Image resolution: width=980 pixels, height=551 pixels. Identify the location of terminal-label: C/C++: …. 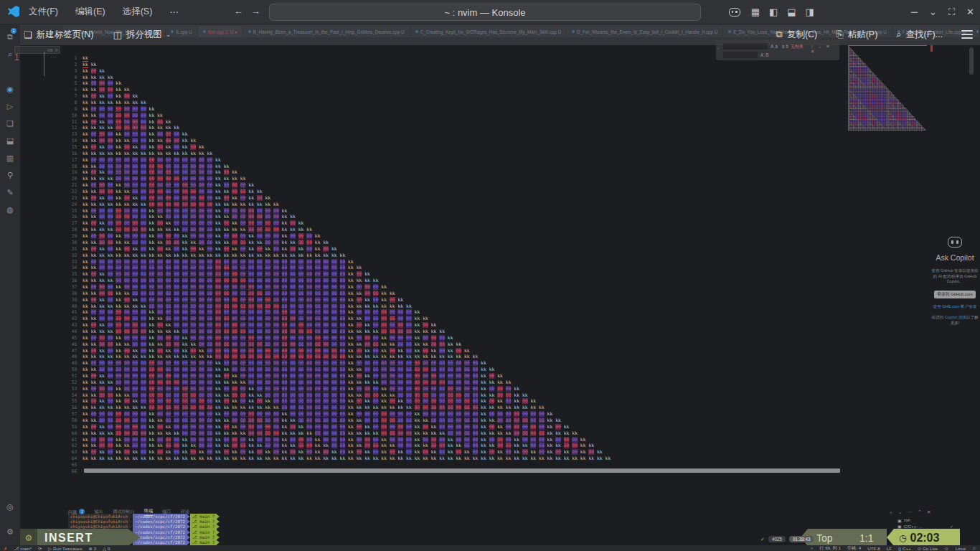
(914, 527).